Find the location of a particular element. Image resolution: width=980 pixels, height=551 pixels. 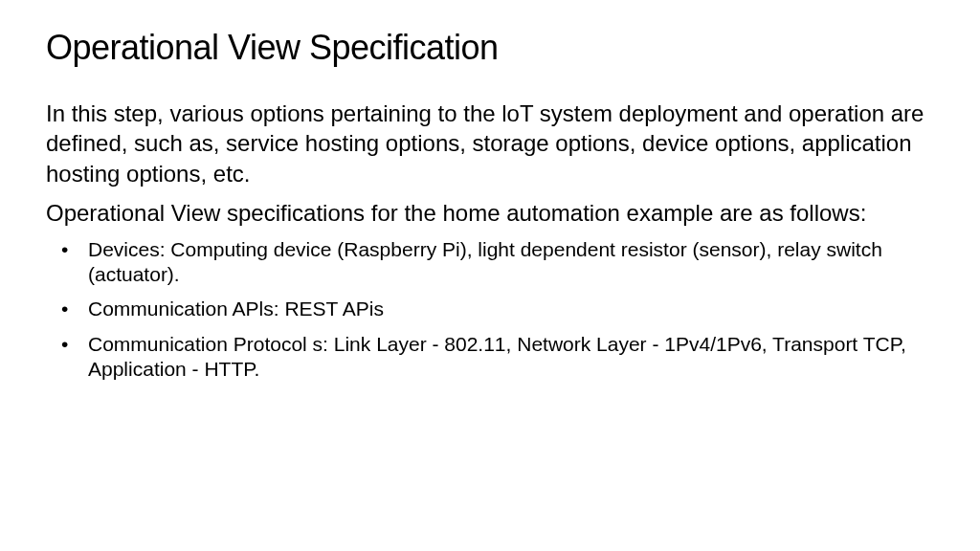

intro-paragraph-1: In this step, various options pertaining… is located at coordinates (490, 143).